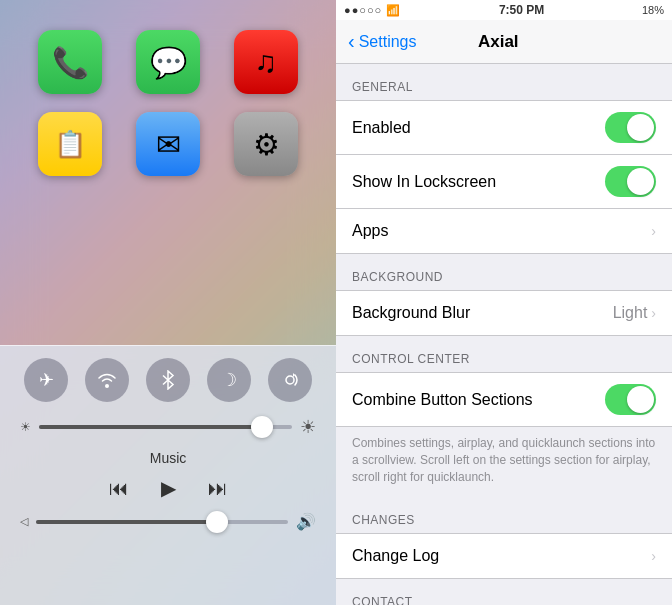 The image size is (672, 605). What do you see at coordinates (504, 42) in the screenshot?
I see `navigation-bar: ‹ Settings Axial` at bounding box center [504, 42].